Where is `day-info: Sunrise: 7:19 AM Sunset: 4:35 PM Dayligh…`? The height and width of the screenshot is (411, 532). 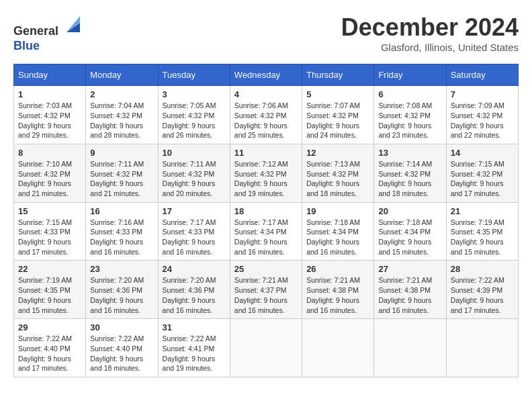 day-info: Sunrise: 7:19 AM Sunset: 4:35 PM Dayligh… is located at coordinates (478, 237).